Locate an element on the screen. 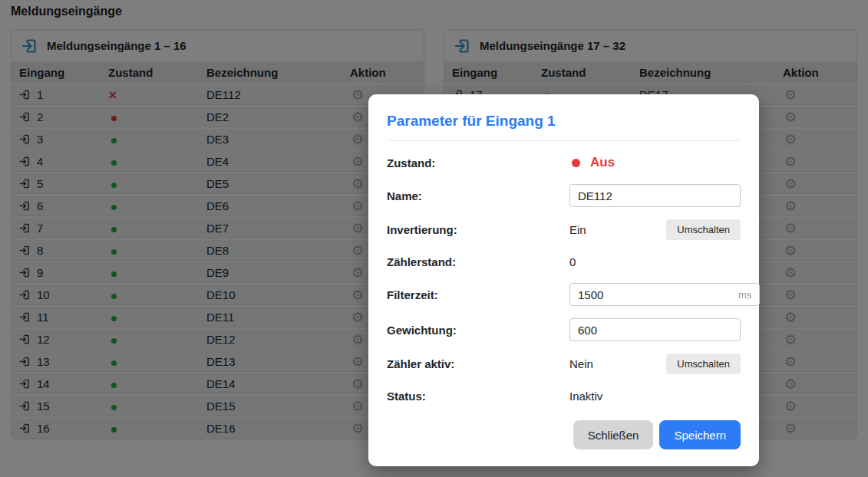 This screenshot has height=477, width=868. filterzeit-input is located at coordinates (654, 294).